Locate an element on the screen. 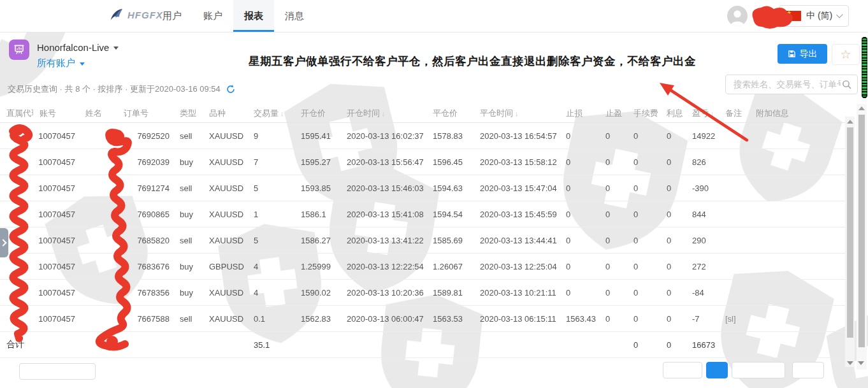  table-cell: 7 is located at coordinates (271, 162).